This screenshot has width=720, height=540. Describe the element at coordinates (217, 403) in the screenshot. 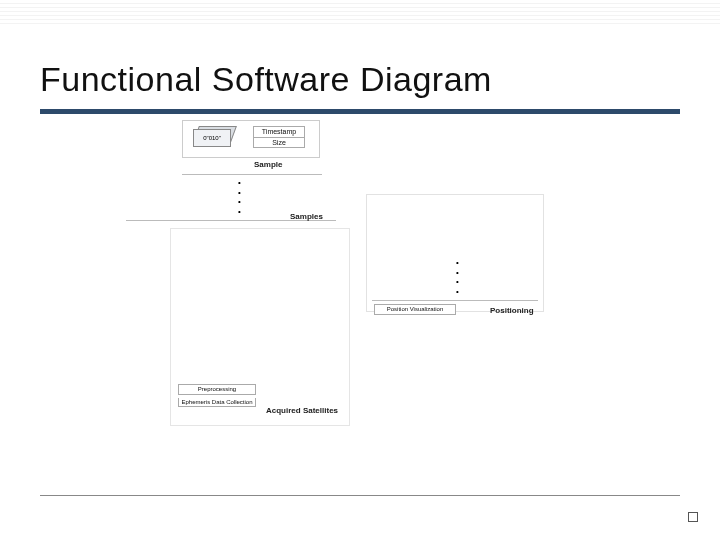

I see `acquired-box-ephemeris: Ephemeris Data Collection` at that location.